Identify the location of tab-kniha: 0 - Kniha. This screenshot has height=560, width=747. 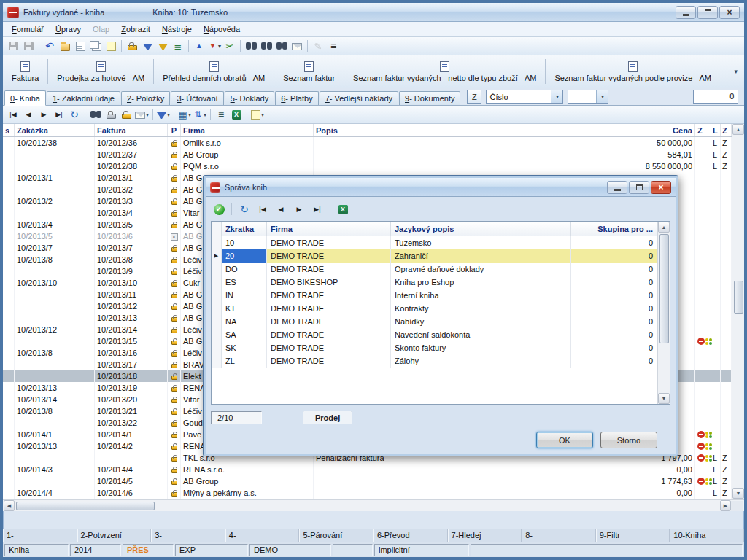
(25, 98).